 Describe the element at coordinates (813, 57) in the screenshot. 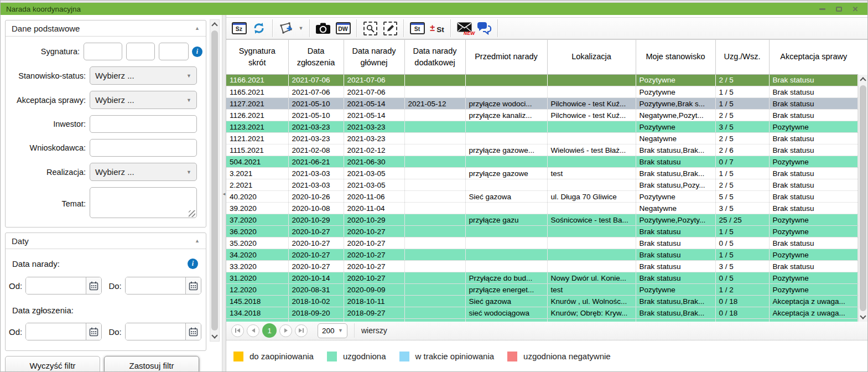

I see `column-header: Akceptacja sprawy` at that location.